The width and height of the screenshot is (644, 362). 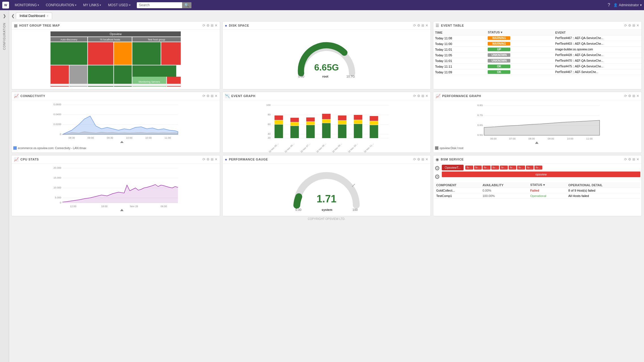 What do you see at coordinates (327, 59) in the screenshot?
I see `disk-body: 6.65G 0.00 root 10.7G` at bounding box center [327, 59].